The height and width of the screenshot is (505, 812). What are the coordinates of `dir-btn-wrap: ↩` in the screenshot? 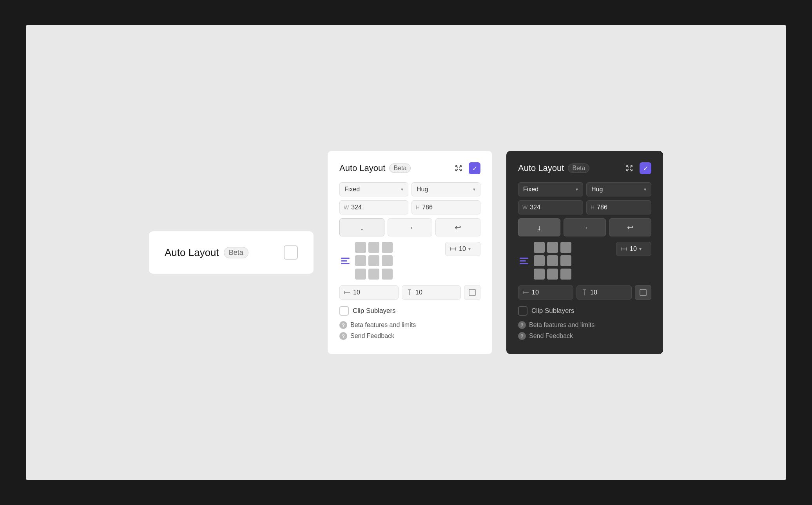 It's located at (458, 227).